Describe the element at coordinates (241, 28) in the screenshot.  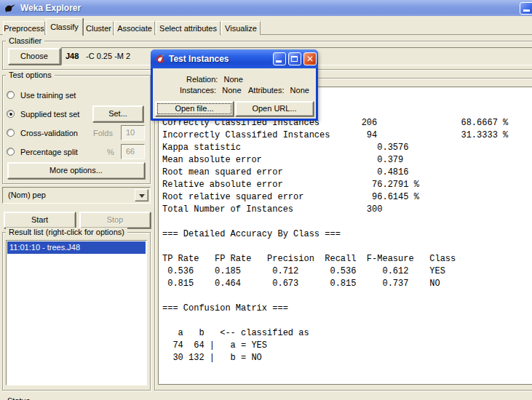
I see `tab-visualize: Visualize` at that location.